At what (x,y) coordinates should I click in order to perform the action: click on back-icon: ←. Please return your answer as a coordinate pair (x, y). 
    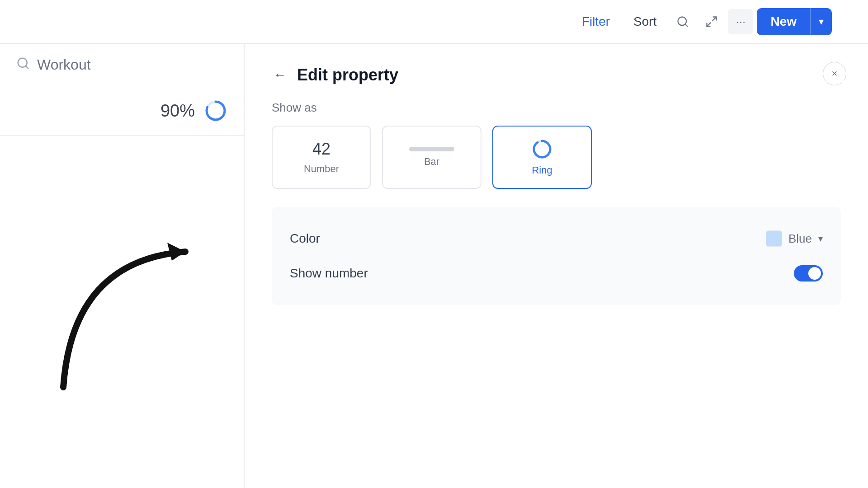
    Looking at the image, I should click on (280, 75).